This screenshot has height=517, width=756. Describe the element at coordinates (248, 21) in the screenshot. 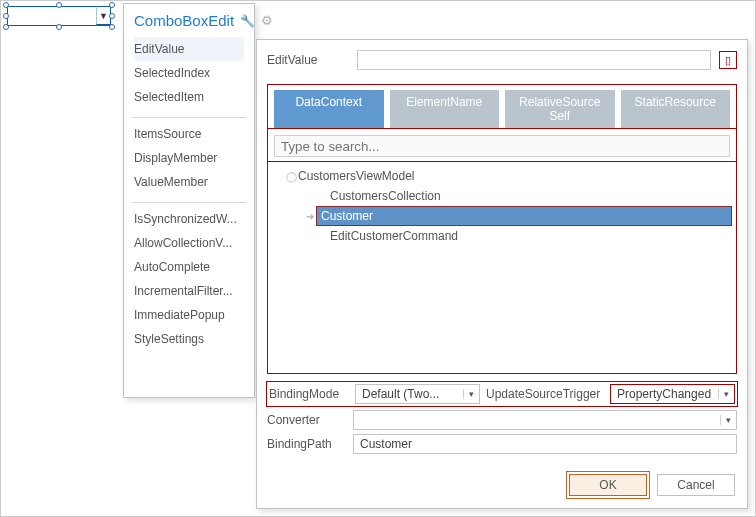

I see `wrench-icon: 🔧` at that location.